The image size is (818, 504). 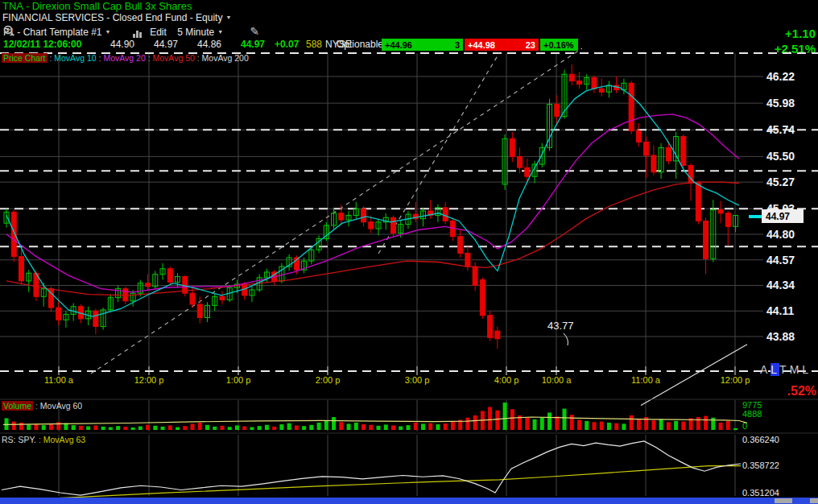 What do you see at coordinates (761, 493) in the screenshot?
I see `rs-axis-label: 0.351204` at bounding box center [761, 493].